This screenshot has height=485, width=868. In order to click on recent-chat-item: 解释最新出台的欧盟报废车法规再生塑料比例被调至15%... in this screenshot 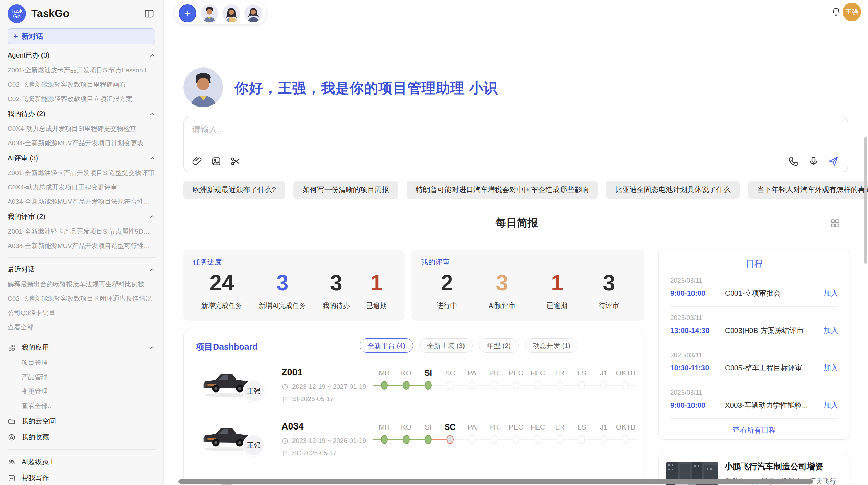, I will do `click(82, 284)`.